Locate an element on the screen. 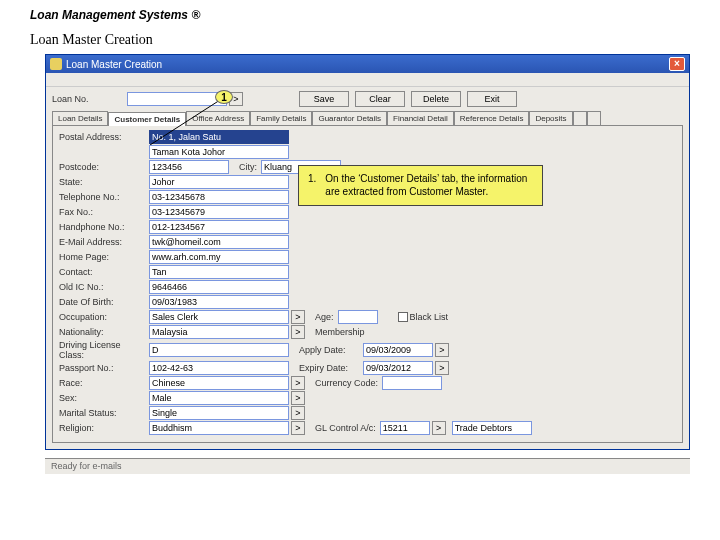  occupation-label: Occupation: is located at coordinates (104, 317).